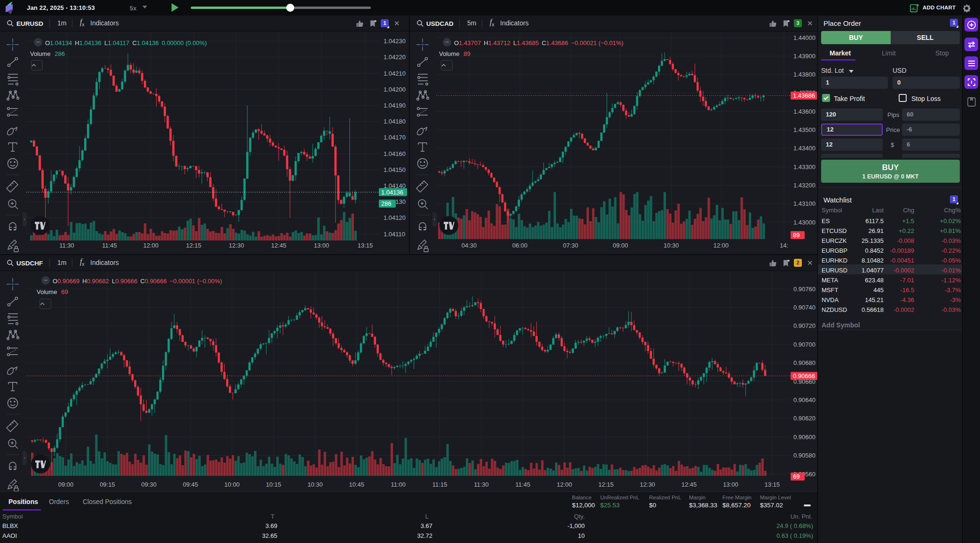  Describe the element at coordinates (395, 57) in the screenshot. I see `svg-text: 1.04220` at that location.